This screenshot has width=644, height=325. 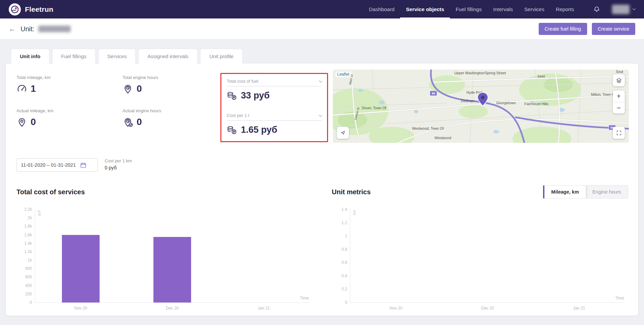 What do you see at coordinates (487, 256) in the screenshot?
I see `unit-metrics-plot: 00.20.40.60.811.21.4Nov 20Dec 20Jan 21km…` at bounding box center [487, 256].